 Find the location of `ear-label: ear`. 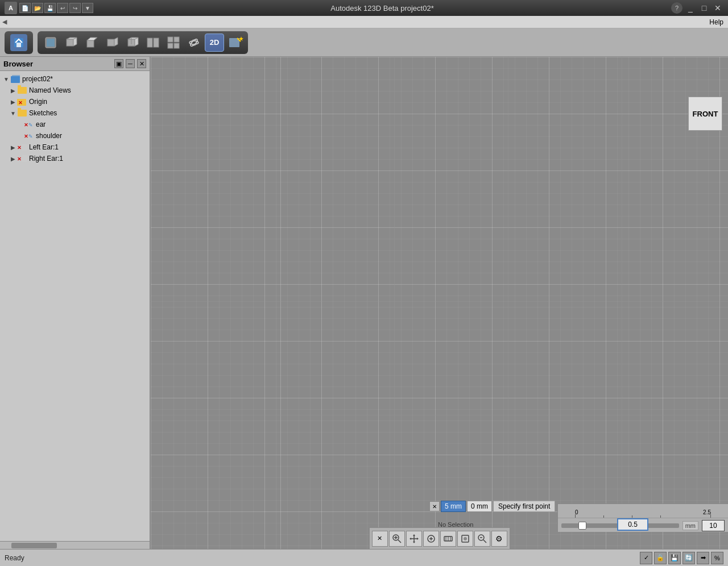

ear-label: ear is located at coordinates (41, 124).